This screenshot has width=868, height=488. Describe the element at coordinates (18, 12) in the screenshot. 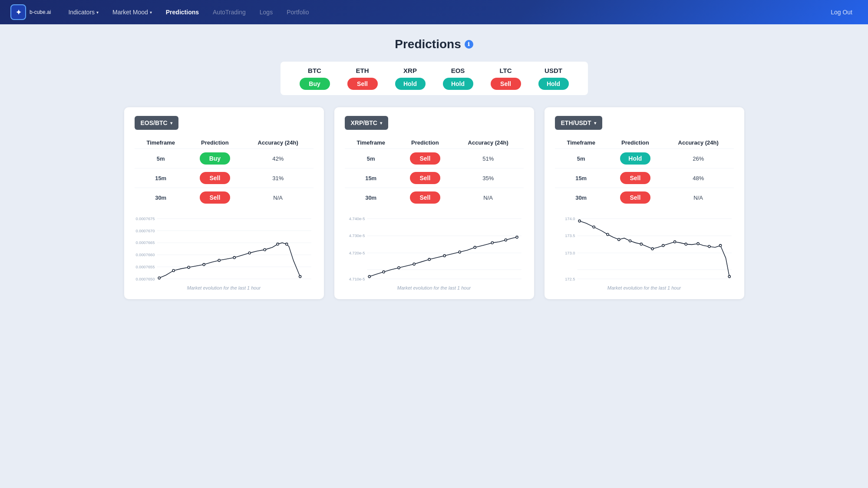

I see `logo-icon: ✦` at that location.